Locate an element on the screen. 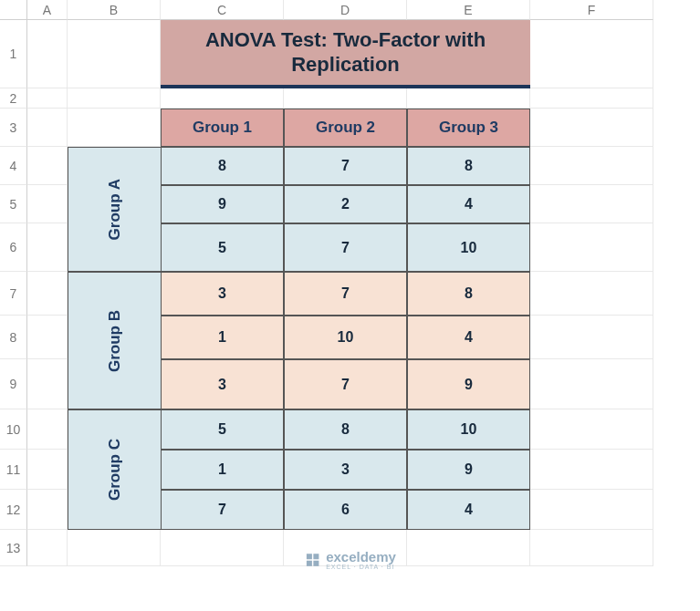 The width and height of the screenshot is (700, 611). cell-c-2-2: 3 is located at coordinates (345, 470).